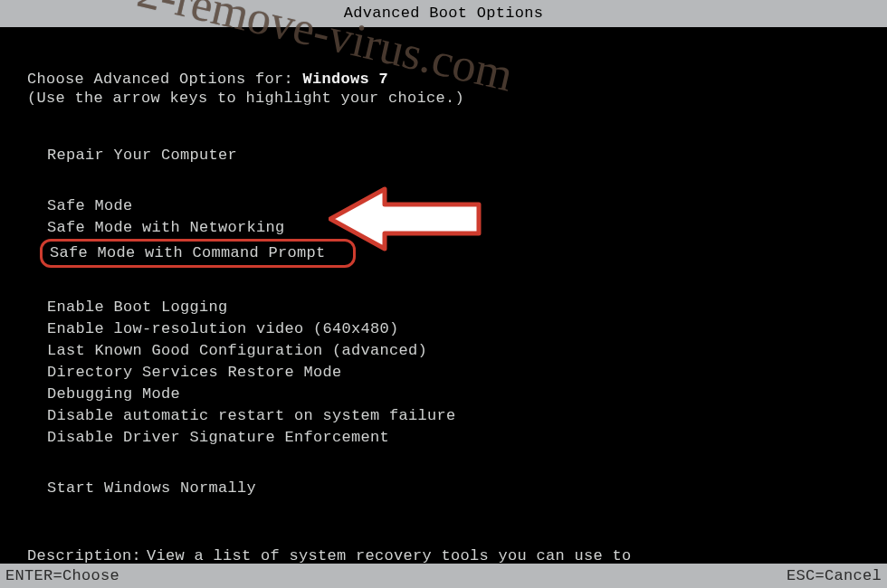 Image resolution: width=887 pixels, height=588 pixels. Describe the element at coordinates (197, 253) in the screenshot. I see `menu-safe-mode-command-prompt: Safe Mode with Command Prompt` at that location.